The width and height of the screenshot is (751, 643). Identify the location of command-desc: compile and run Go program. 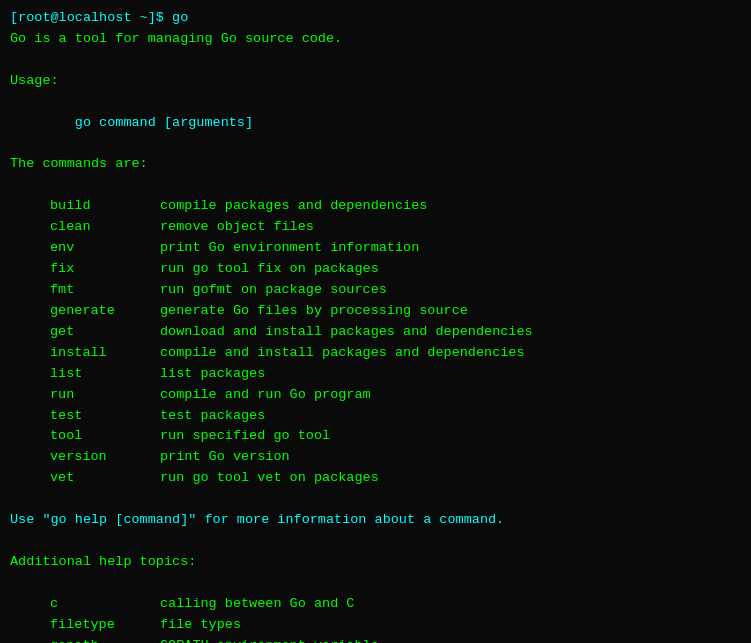
(266, 396).